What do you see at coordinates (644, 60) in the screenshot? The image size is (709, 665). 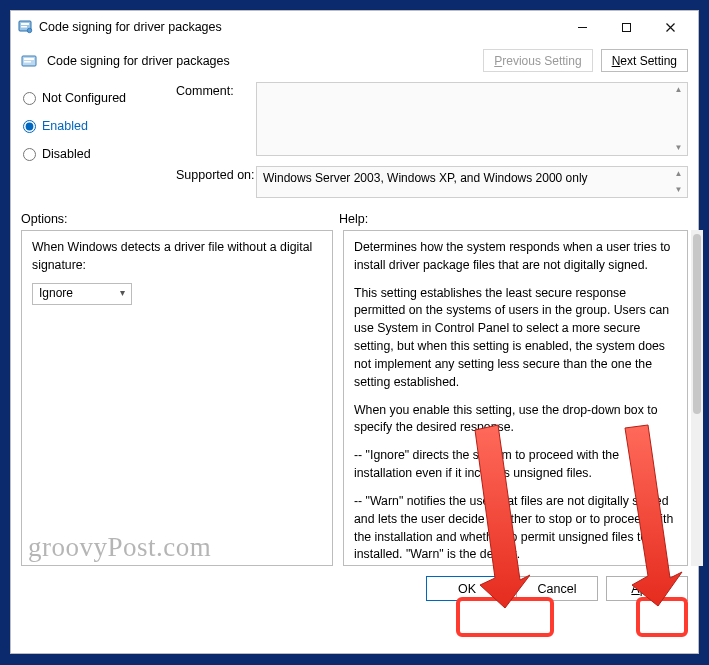 I see `next-setting-button: Next Setting` at bounding box center [644, 60].